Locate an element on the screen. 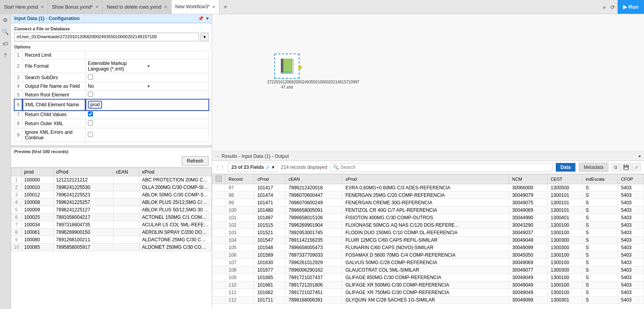  row-cest: 1300100 is located at coordinates (565, 285).